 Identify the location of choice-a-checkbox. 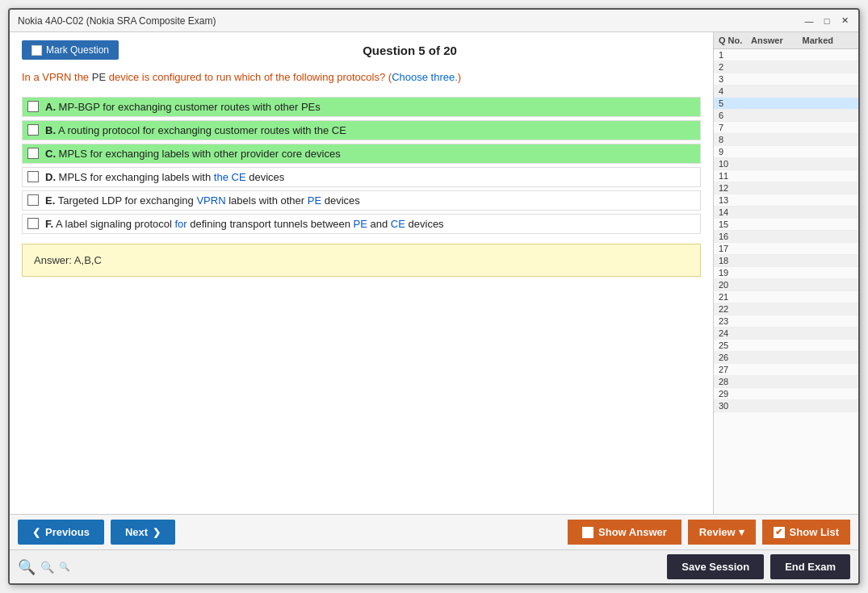
(33, 106).